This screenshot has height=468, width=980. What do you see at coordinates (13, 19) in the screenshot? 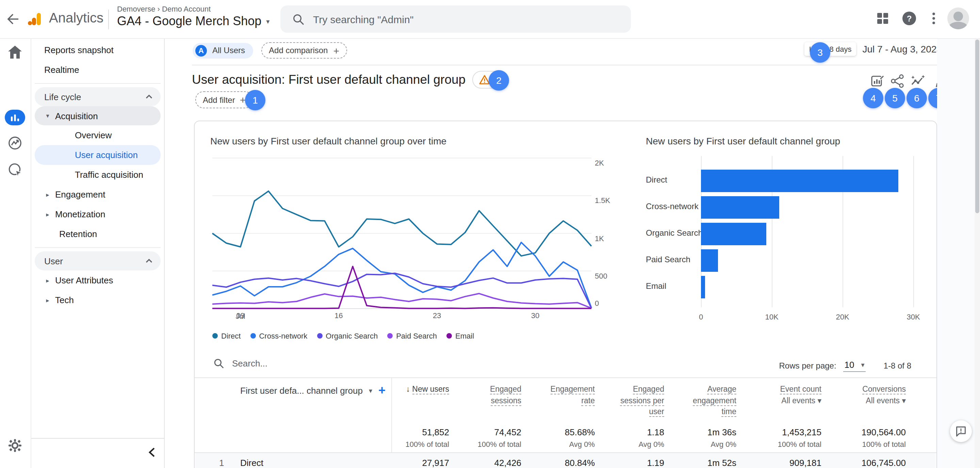
I see `back-arrow-icon` at bounding box center [13, 19].